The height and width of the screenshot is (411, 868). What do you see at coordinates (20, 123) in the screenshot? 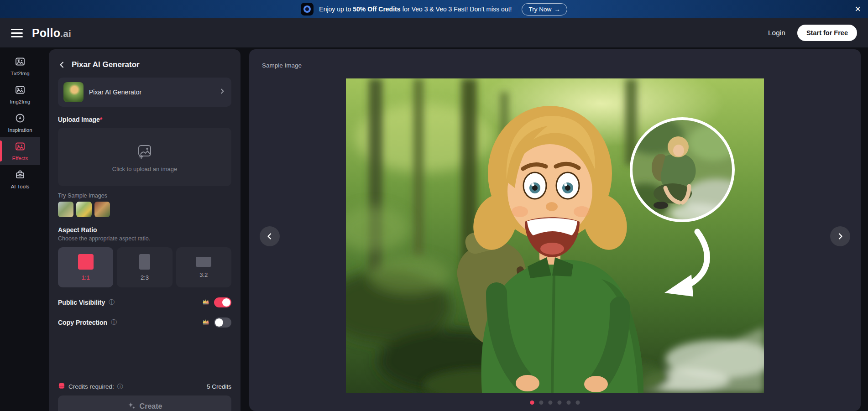
I see `sidebar-item-inspiration: Inspiration` at bounding box center [20, 123].